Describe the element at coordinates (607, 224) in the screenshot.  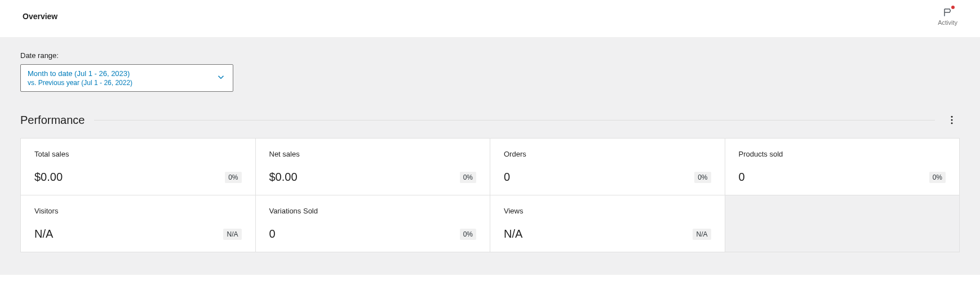
I see `stat-card-views: Views N/A N/A` at that location.